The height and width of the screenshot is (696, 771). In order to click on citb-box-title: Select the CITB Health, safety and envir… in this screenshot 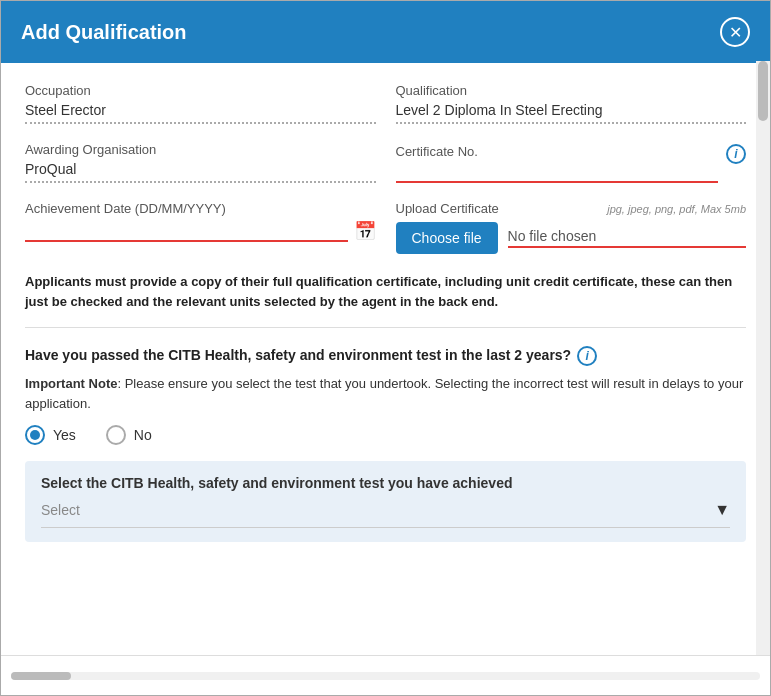, I will do `click(386, 483)`.